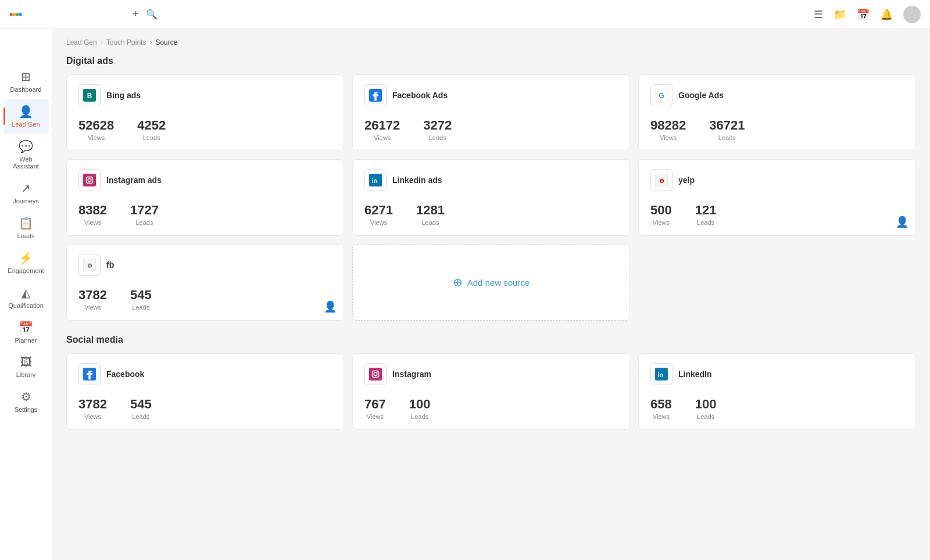  What do you see at coordinates (26, 367) in the screenshot?
I see `sidebar-item-library: 🖼Library` at bounding box center [26, 367].